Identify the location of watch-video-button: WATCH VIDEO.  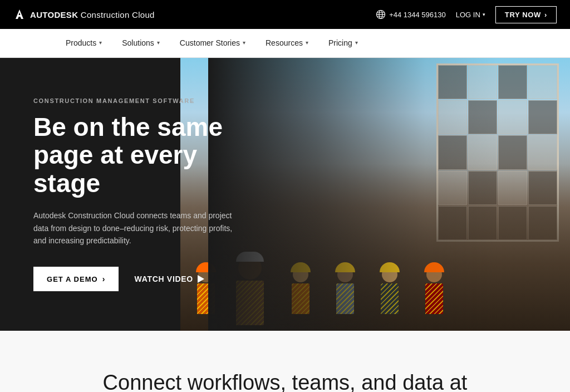
(169, 279).